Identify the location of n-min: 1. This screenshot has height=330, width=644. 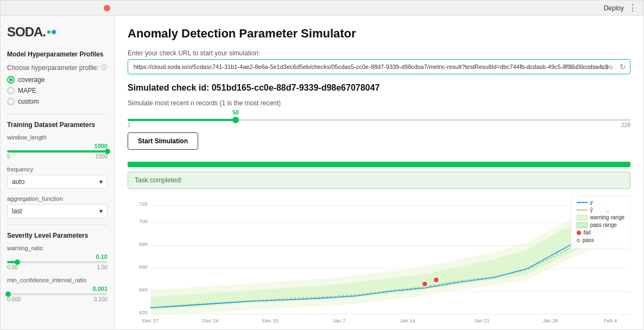
(129, 125).